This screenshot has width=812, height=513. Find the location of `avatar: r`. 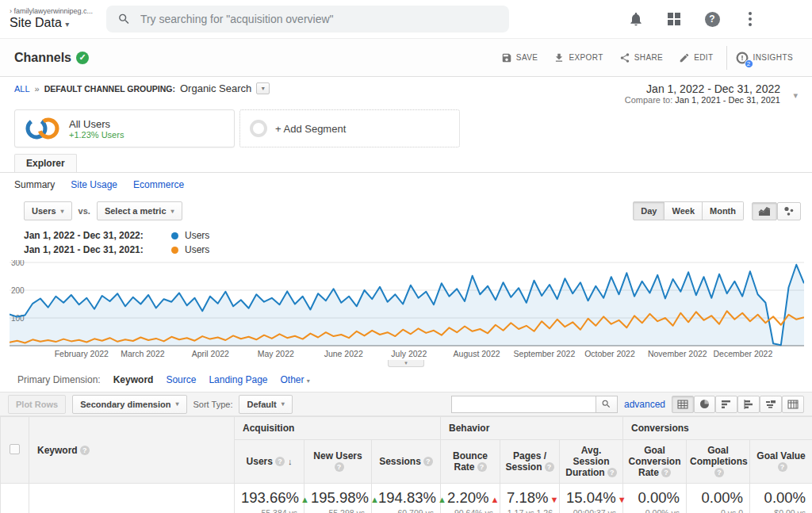

avatar: r is located at coordinates (791, 19).